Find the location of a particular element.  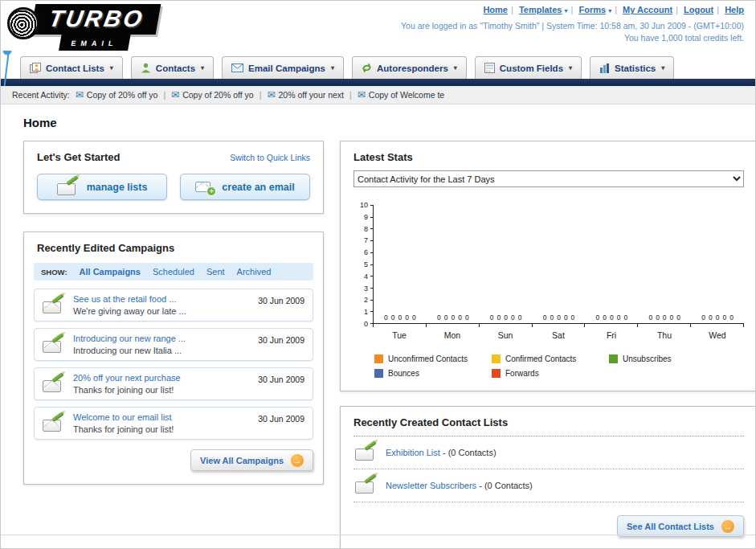

contact-list-item: Newsletter Subscribers - (0 Contacts) is located at coordinates (549, 485).